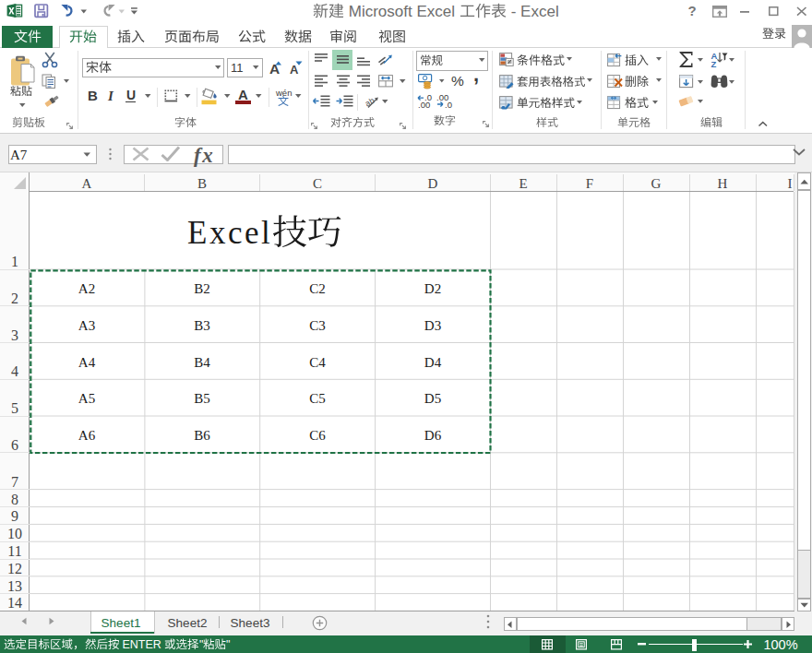 The image size is (812, 653). I want to click on svg-text: 14, so click(15, 603).